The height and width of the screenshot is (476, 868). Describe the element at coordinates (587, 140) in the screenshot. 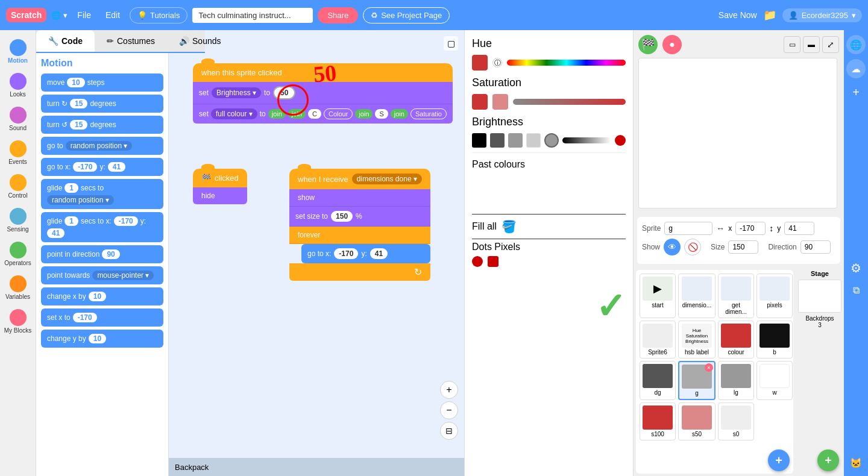

I see `brt-slider` at that location.